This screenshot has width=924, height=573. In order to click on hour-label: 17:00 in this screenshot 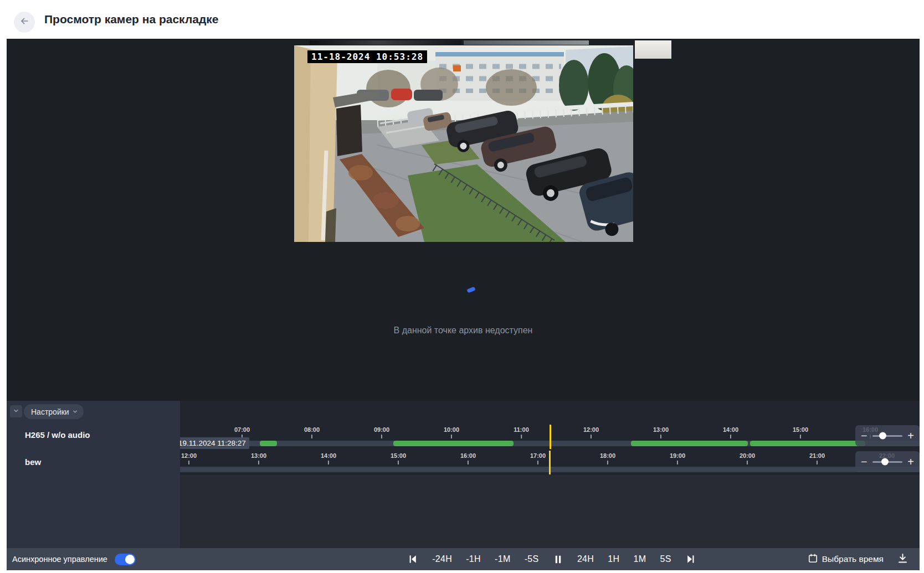, I will do `click(538, 456)`.